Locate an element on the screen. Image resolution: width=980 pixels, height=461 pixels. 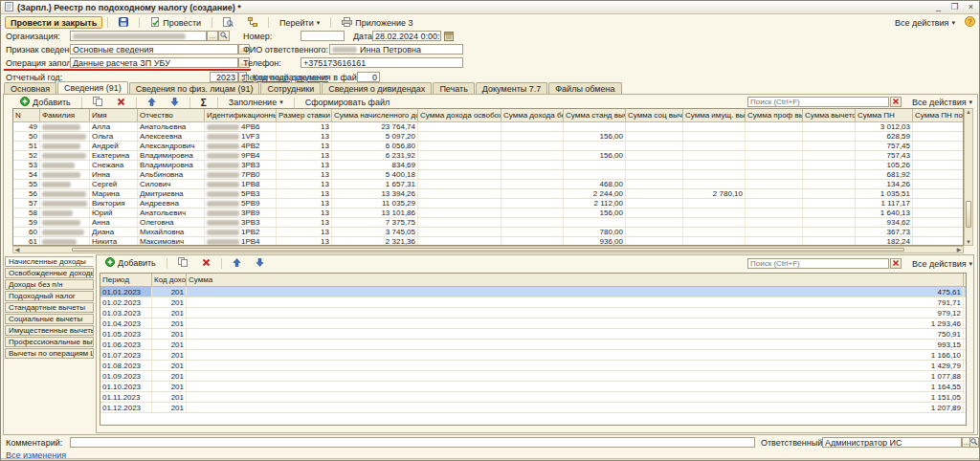
column-header: Сумма начисленного дохода is located at coordinates (375, 115).